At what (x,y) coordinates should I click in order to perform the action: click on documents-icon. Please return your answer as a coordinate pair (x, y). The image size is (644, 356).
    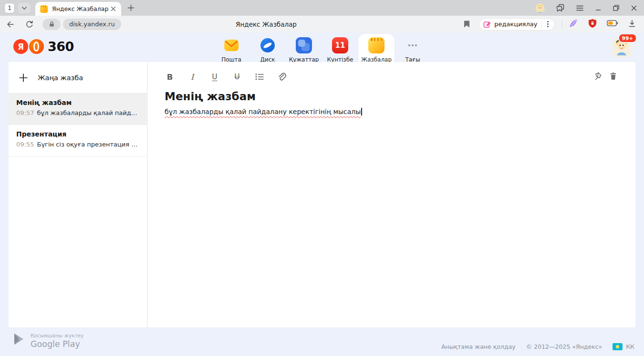
    Looking at the image, I should click on (304, 45).